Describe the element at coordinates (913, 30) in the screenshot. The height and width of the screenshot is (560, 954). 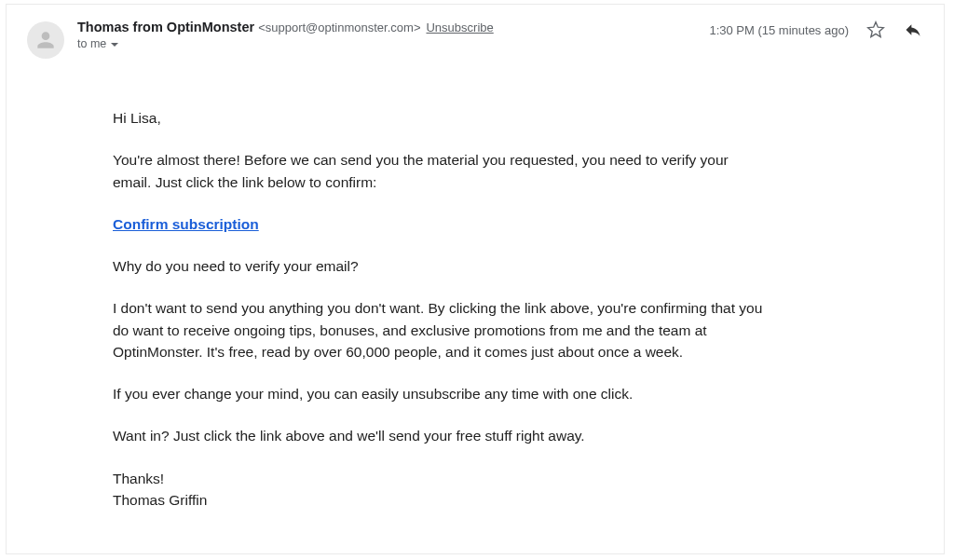
I see `reply-button` at that location.